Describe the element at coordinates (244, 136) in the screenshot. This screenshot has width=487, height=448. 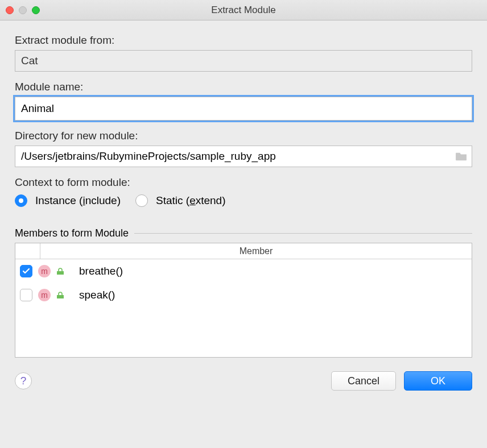
I see `directory-label: Directory for new module:` at that location.